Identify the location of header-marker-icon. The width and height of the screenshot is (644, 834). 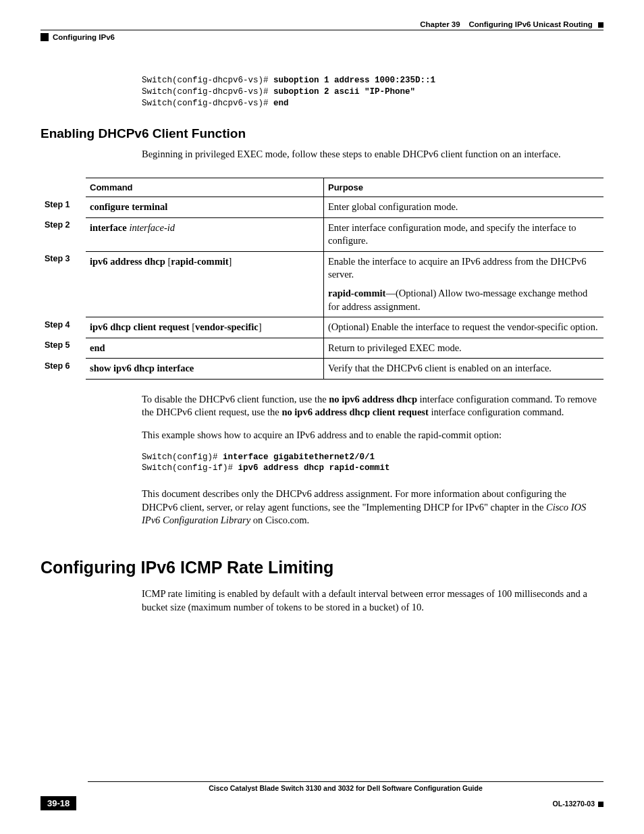
(601, 25).